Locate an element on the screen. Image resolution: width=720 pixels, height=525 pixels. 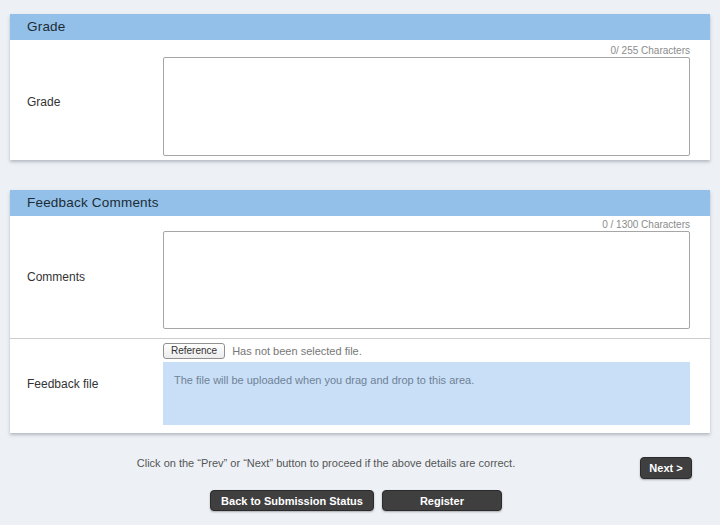
next-button: Next > is located at coordinates (666, 468).